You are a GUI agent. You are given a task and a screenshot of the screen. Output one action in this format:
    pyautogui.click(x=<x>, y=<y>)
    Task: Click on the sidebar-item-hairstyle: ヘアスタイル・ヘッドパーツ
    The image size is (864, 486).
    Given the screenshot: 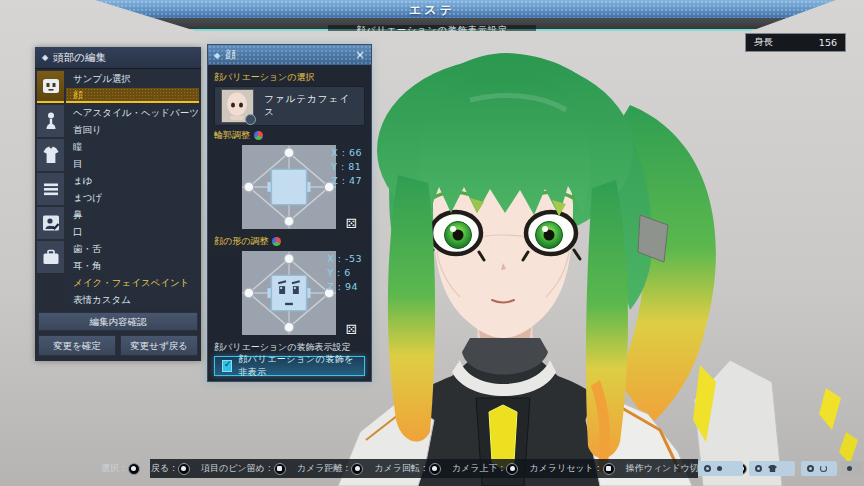 What is the action you would take?
    pyautogui.click(x=132, y=112)
    